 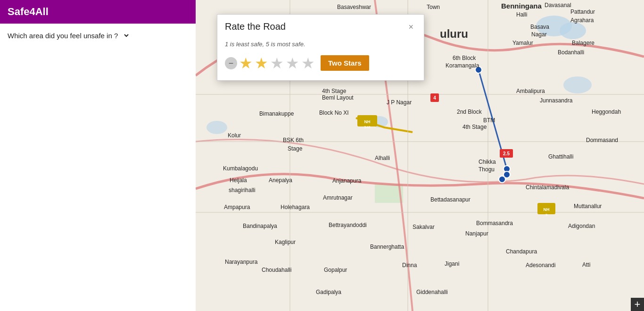 What do you see at coordinates (321, 25) in the screenshot?
I see `modal-header: Rate the Road ×` at bounding box center [321, 25].